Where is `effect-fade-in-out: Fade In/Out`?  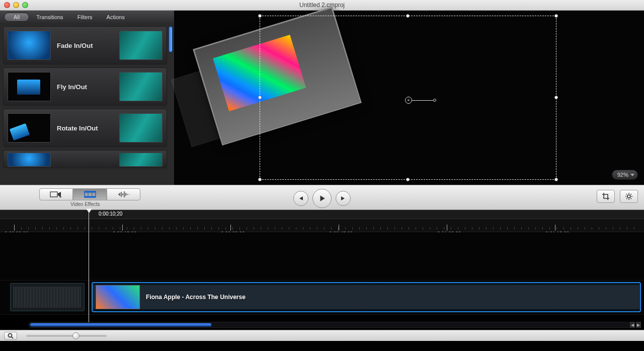
effect-fade-in-out: Fade In/Out is located at coordinates (85, 45).